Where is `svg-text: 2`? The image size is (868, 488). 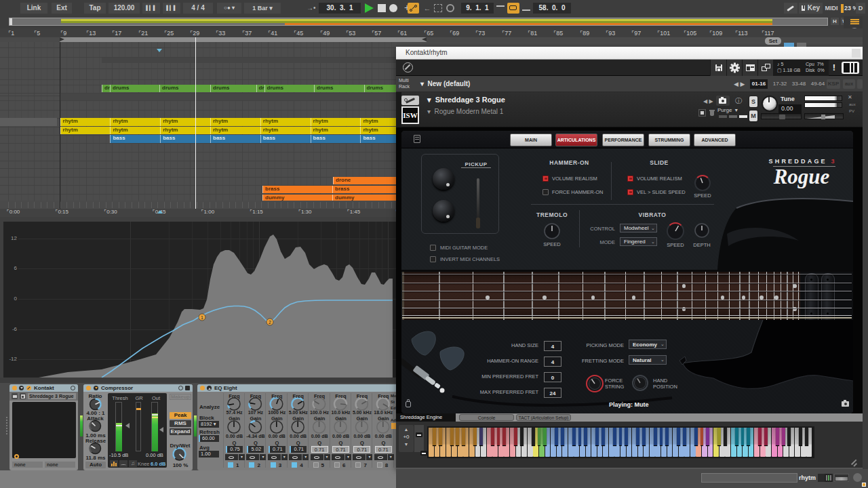
svg-text: 2 is located at coordinates (270, 323).